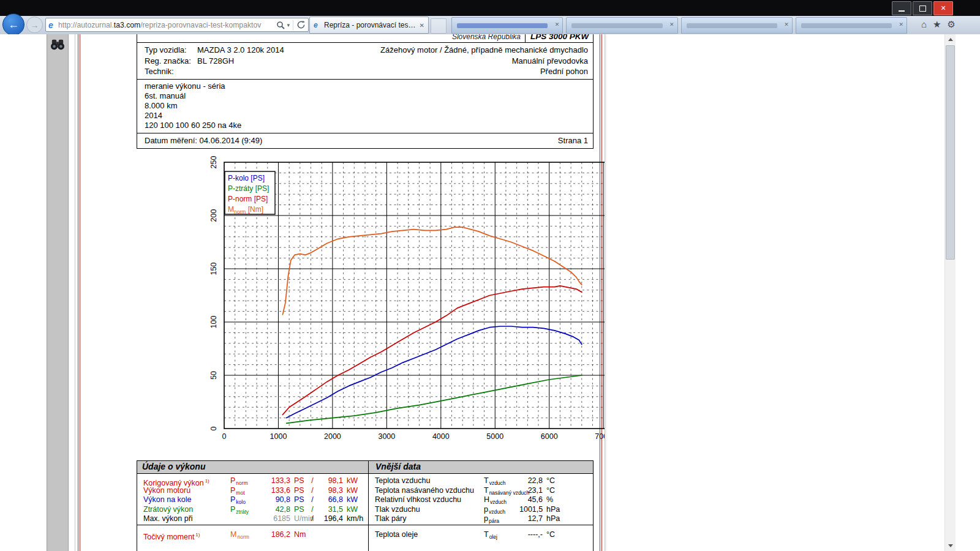 This screenshot has height=551, width=980. Describe the element at coordinates (203, 141) in the screenshot. I see `measurement-date: Datum měření: 04.06.2014 (9:49)` at that location.